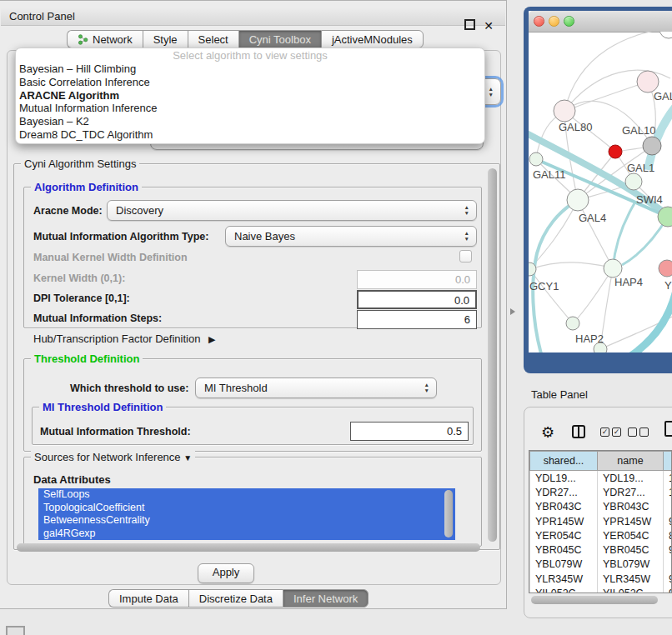  Describe the element at coordinates (600, 522) in the screenshot. I see `node-table: shared...nameAYDL19...YDL19...13YDR27...…` at that location.